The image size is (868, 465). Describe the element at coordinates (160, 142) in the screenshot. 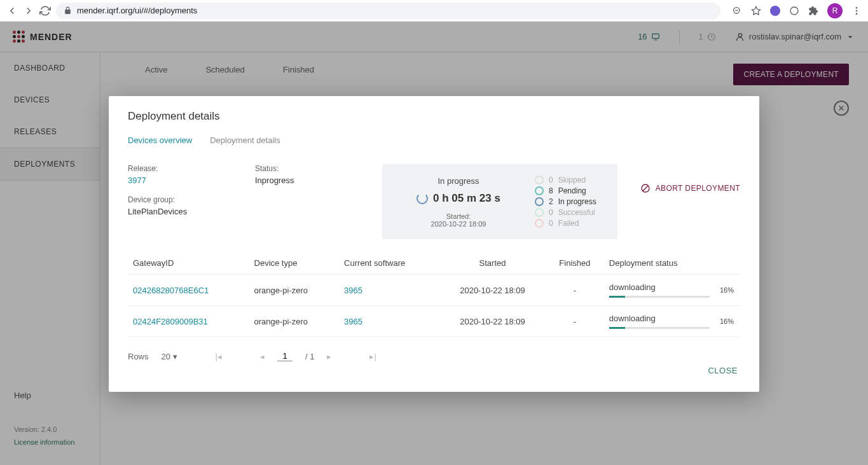

I see `tab-devices-overview: Devices overview` at that location.